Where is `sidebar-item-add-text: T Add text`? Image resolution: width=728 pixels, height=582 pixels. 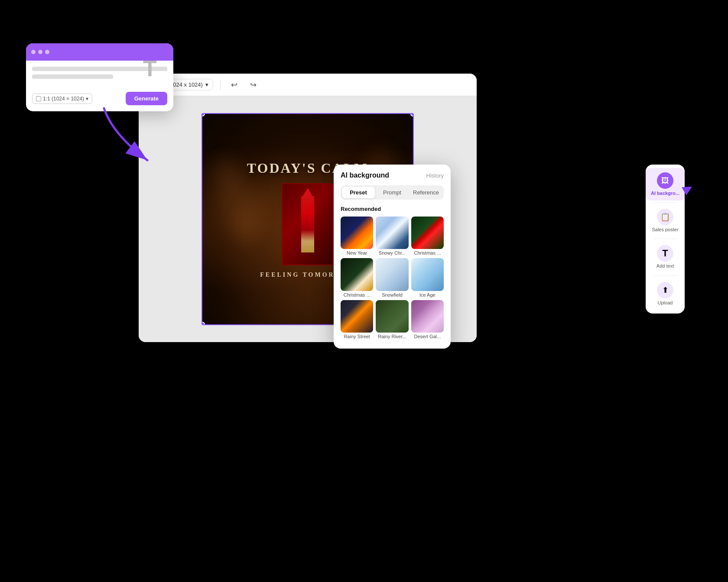 sidebar-item-add-text: T Add text is located at coordinates (665, 257).